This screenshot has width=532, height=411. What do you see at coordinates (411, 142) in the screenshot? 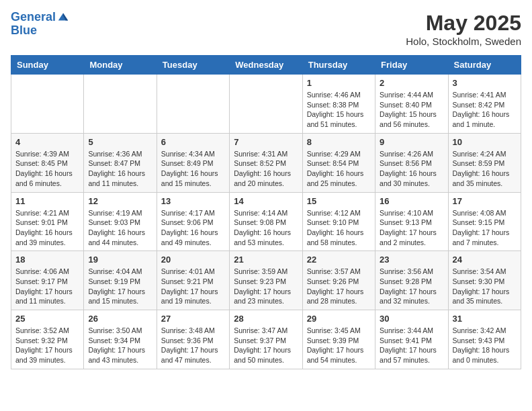
I see `day-number: 9` at bounding box center [411, 142].